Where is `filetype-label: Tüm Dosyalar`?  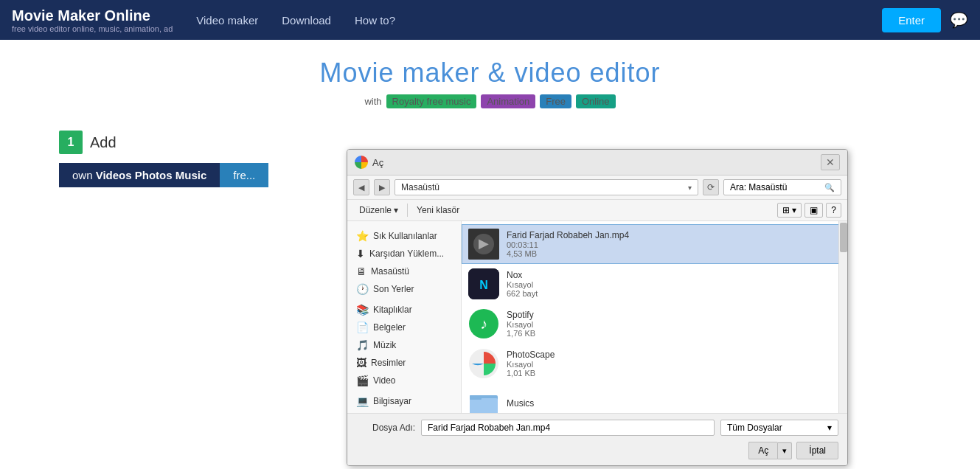 filetype-label: Tüm Dosyalar is located at coordinates (755, 428).